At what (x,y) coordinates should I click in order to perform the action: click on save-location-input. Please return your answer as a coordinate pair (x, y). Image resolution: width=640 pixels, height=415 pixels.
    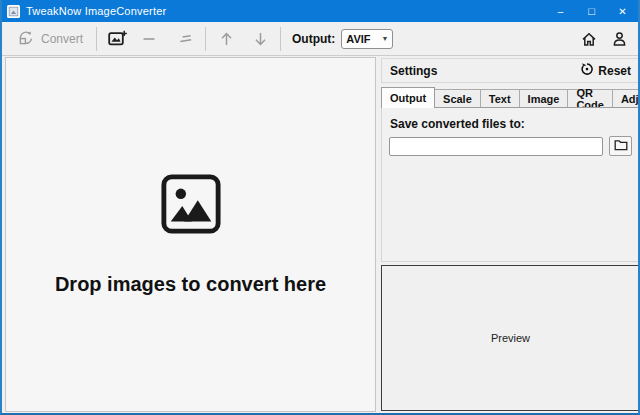
    Looking at the image, I should click on (496, 146).